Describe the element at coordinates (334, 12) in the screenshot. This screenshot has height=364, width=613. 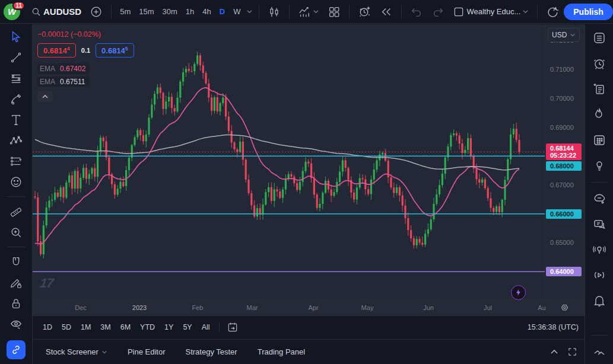
I see `layout-grid-button` at that location.